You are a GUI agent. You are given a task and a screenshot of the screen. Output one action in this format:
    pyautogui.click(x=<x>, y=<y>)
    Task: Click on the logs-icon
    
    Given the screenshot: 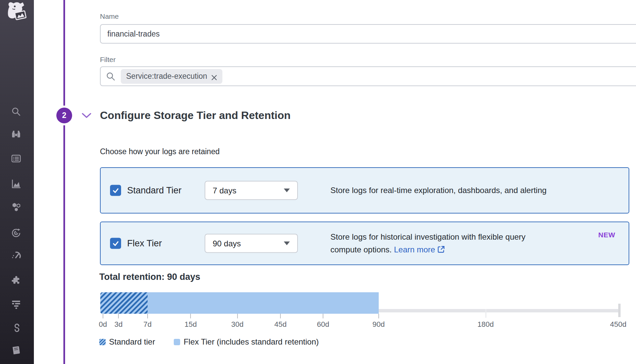 What is the action you would take?
    pyautogui.click(x=16, y=304)
    